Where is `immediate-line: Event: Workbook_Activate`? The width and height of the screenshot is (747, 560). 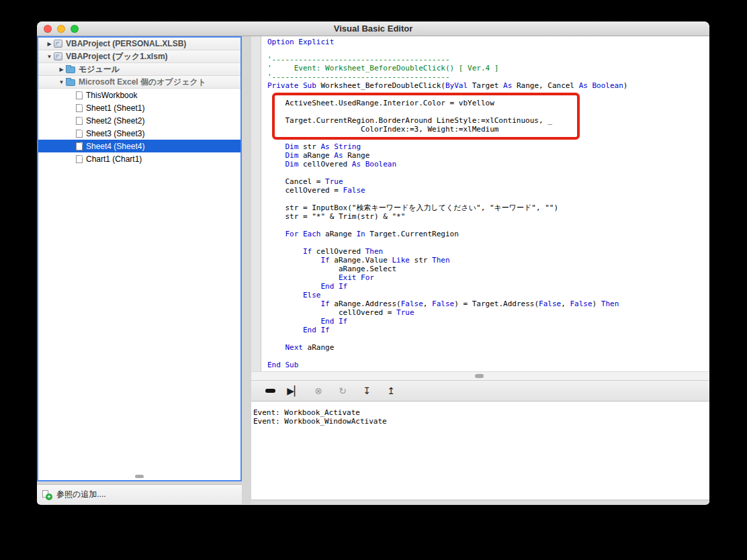
immediate-line: Event: Workbook_Activate is located at coordinates (481, 412).